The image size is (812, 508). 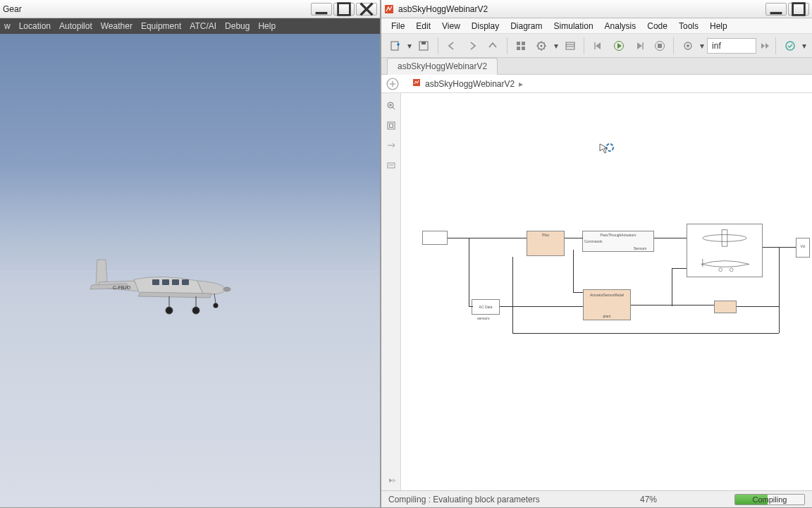 I want to click on simulink-titlebar: asbSkyHoggWebinarV2, so click(x=596, y=9).